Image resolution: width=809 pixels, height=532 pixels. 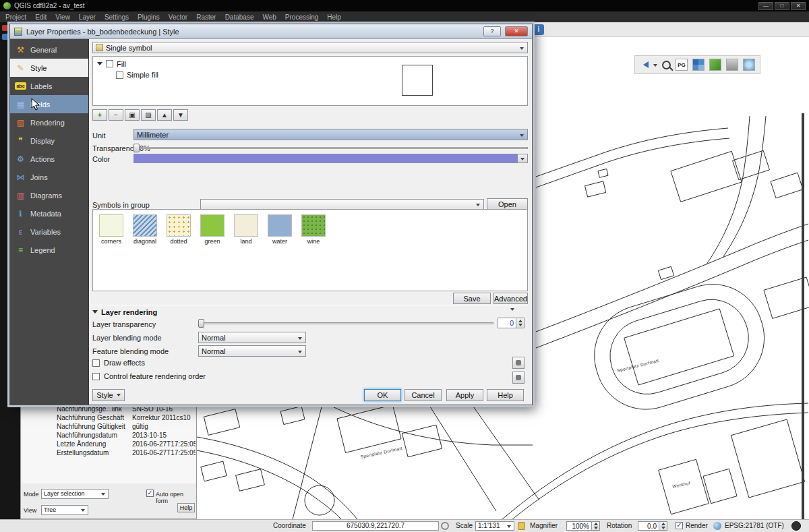 I want to click on layer-rendering-header: Layer rendering, so click(x=125, y=312).